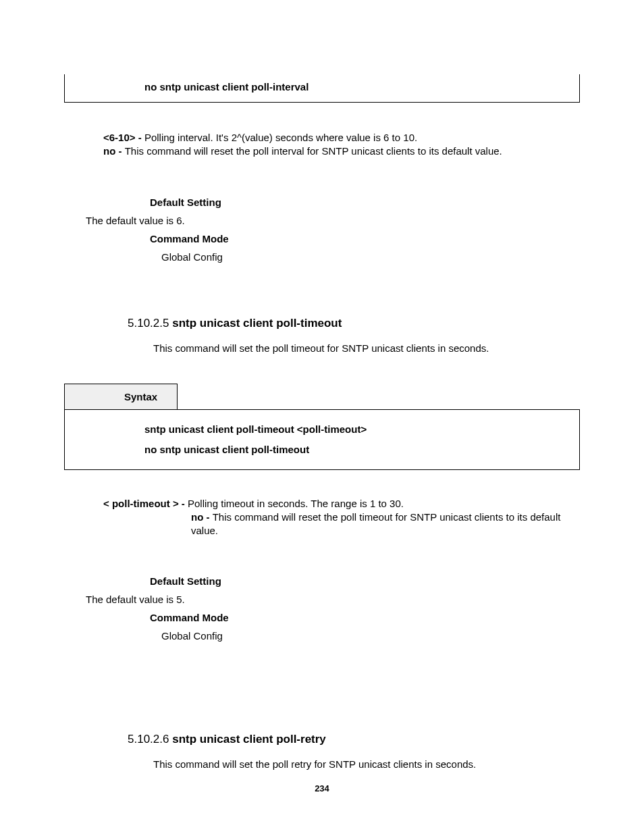 This screenshot has width=644, height=834. I want to click on default-setting-heading-1: Default Setting, so click(365, 203).